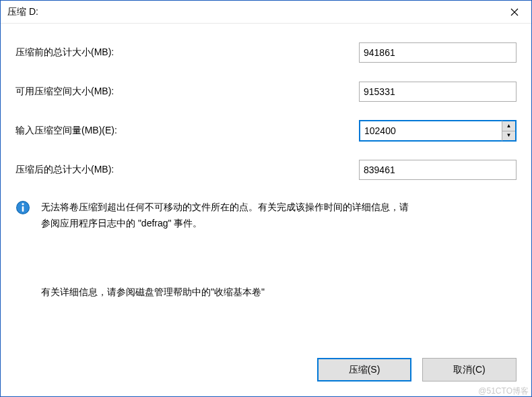 Image resolution: width=532 pixels, height=397 pixels. Describe the element at coordinates (266, 12) in the screenshot. I see `titlebar: 压缩 D:` at that location.